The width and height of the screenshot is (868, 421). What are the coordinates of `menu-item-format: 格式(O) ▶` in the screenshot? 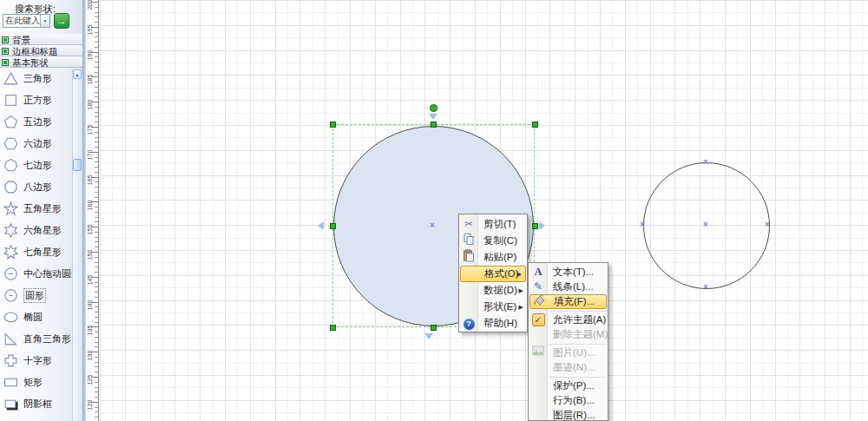 It's located at (493, 274).